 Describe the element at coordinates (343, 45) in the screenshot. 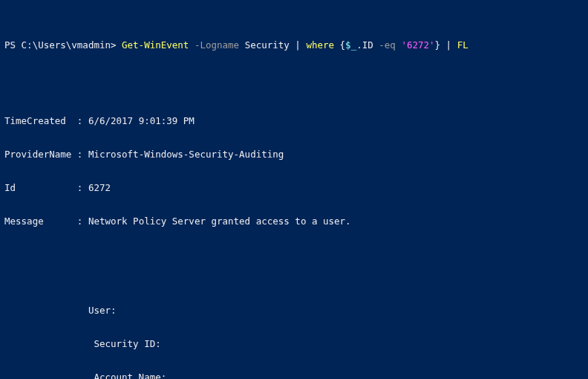

I see `brace-open: {` at that location.